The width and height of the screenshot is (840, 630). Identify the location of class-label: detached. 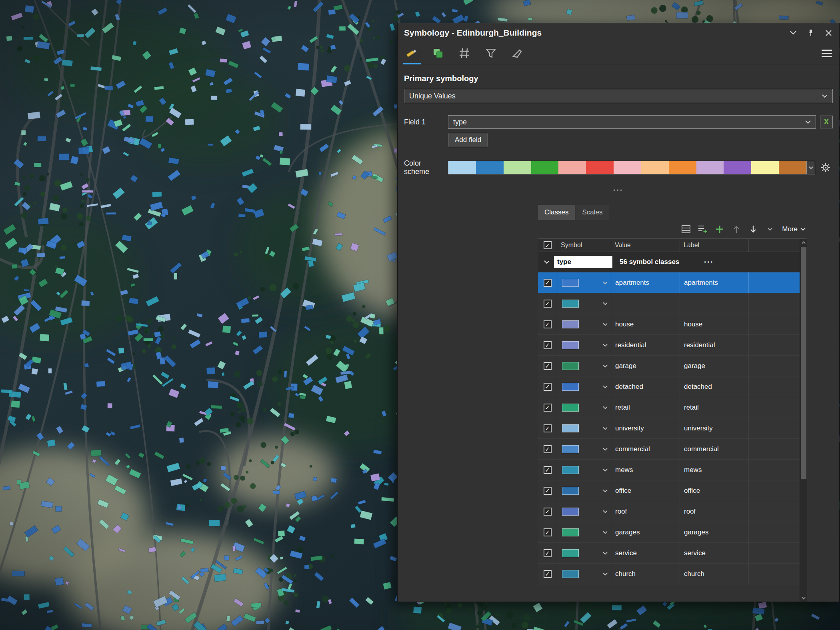
(696, 387).